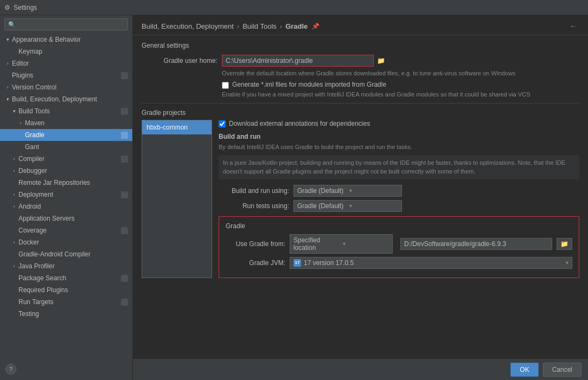  Describe the element at coordinates (66, 195) in the screenshot. I see `sidebar-item-deployment: › Deployment` at that location.